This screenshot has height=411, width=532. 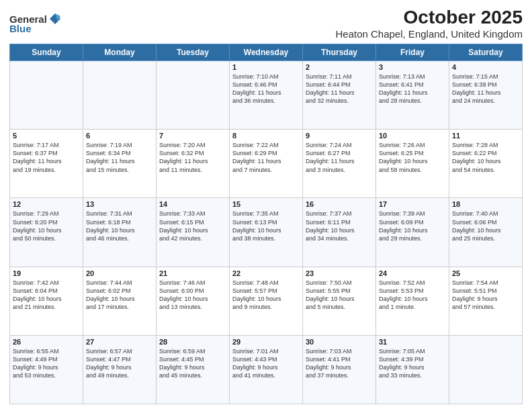 I want to click on day-number: 11, so click(x=486, y=136).